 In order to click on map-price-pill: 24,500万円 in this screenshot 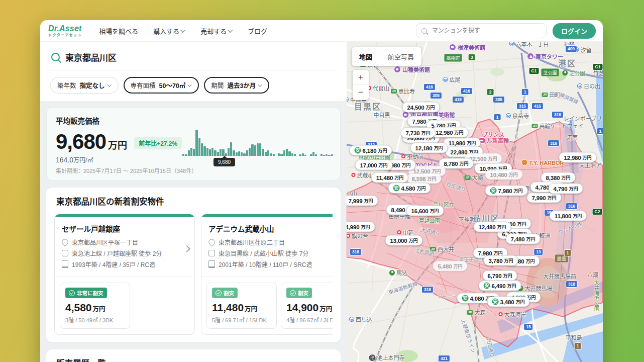, I will do `click(421, 108)`.